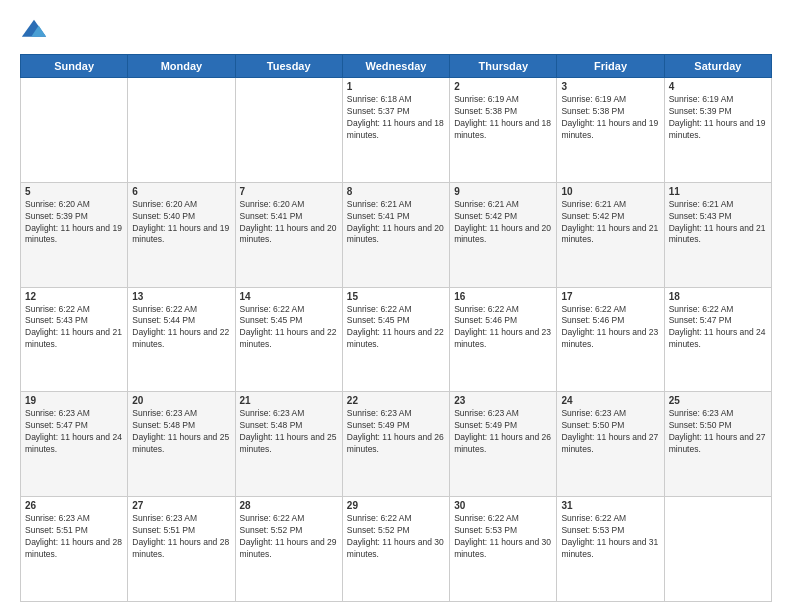  I want to click on weekday-header-saturday: Saturday, so click(718, 66).